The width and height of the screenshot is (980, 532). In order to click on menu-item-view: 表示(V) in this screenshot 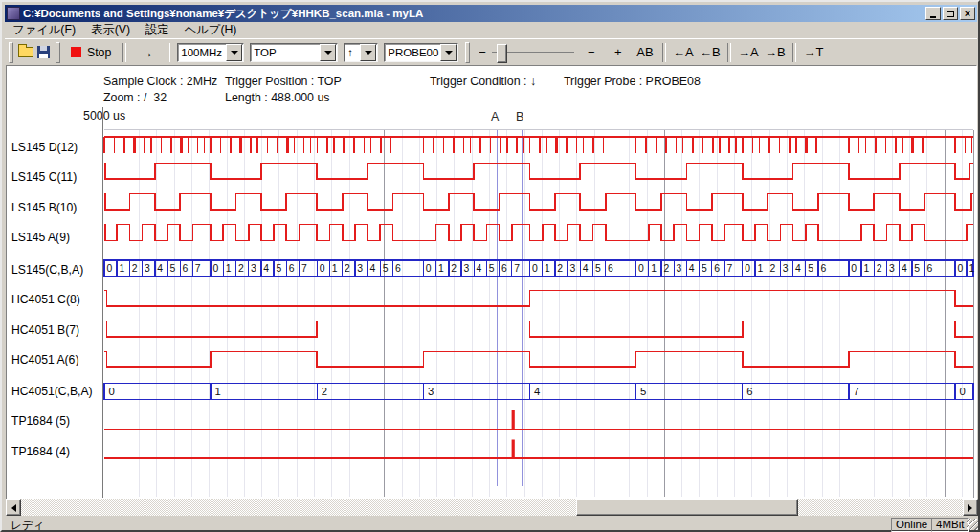, I will do `click(111, 31)`.